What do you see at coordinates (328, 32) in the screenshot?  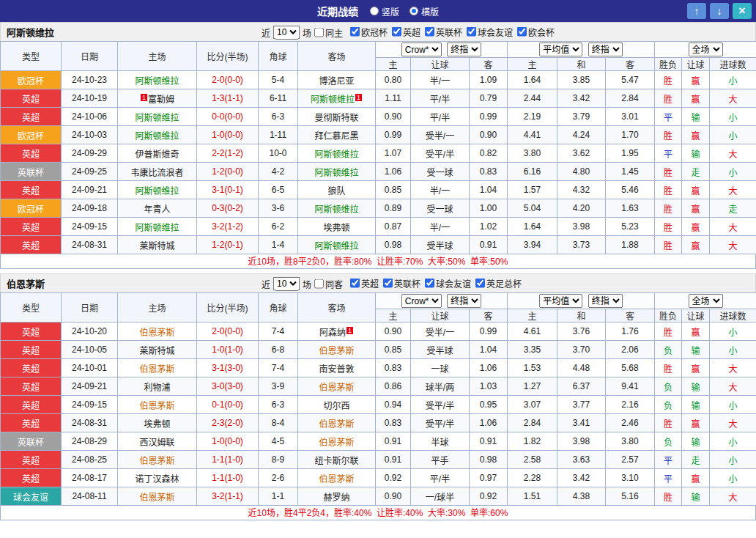 I see `same-venue-filter: 同主` at bounding box center [328, 32].